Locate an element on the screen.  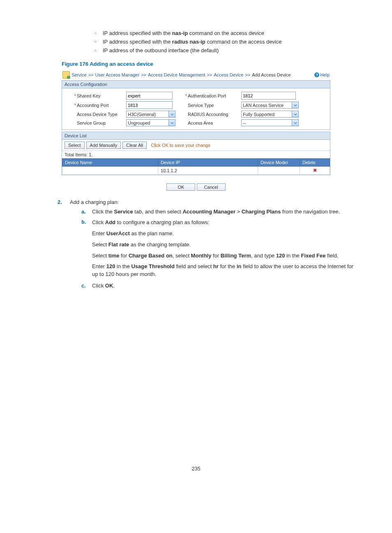
panel-header: Access Configuration is located at coordinates (196, 85).